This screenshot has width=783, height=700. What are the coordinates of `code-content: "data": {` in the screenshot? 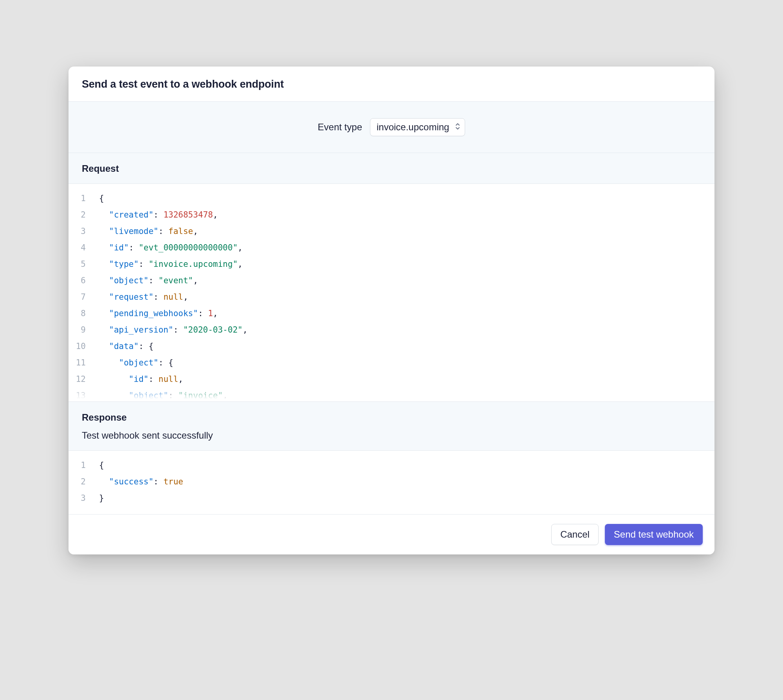 It's located at (126, 346).